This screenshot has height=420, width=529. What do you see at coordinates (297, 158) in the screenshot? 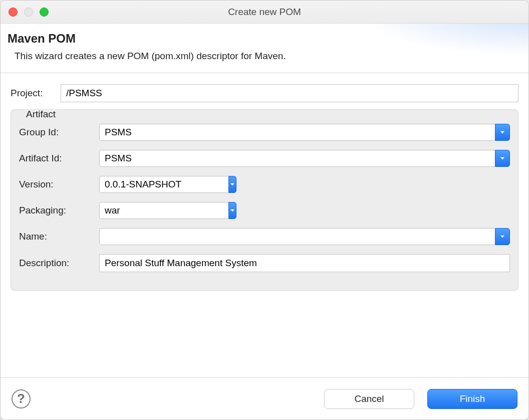
I see `artifact-id-input` at bounding box center [297, 158].